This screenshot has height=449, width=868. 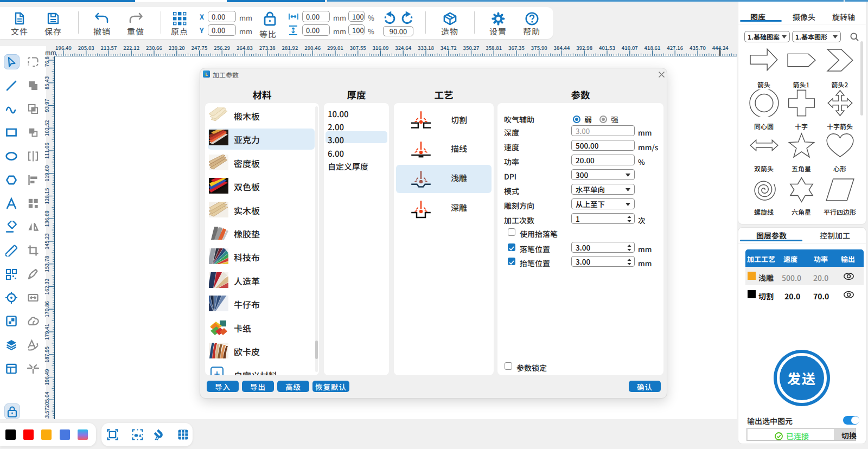 I want to click on svg-text: 401.53, so click(x=607, y=49).